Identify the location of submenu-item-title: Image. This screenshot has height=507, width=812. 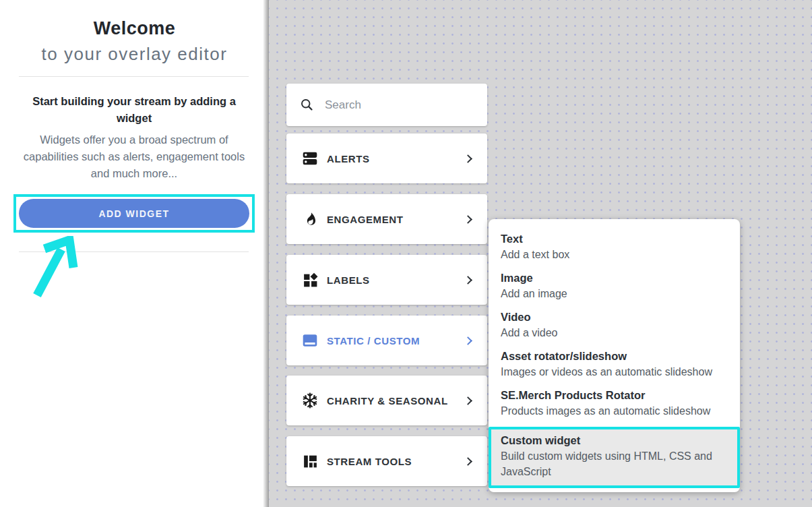
(615, 278).